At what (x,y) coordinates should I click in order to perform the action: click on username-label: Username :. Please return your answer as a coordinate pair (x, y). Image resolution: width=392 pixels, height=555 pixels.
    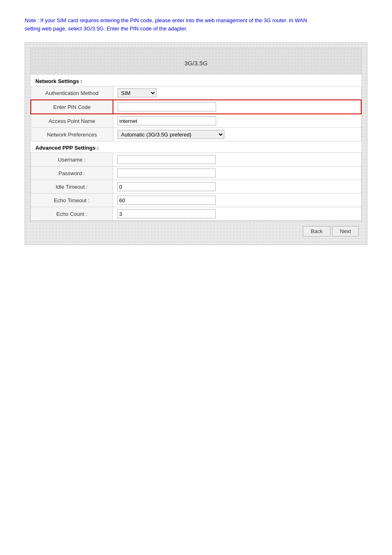
    Looking at the image, I should click on (72, 160).